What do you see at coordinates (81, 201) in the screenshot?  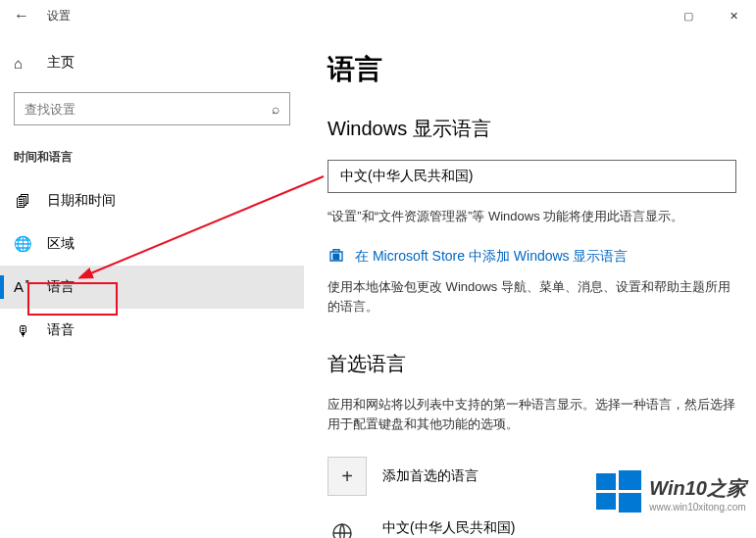 I see `sidebar-item-label: 日期和时间` at bounding box center [81, 201].